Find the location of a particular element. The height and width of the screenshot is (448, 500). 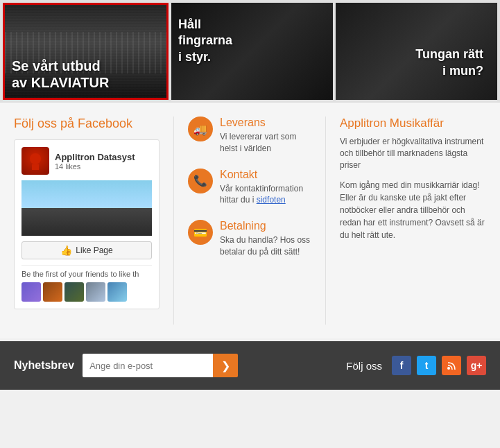

follow-label: Följ oss is located at coordinates (364, 366).